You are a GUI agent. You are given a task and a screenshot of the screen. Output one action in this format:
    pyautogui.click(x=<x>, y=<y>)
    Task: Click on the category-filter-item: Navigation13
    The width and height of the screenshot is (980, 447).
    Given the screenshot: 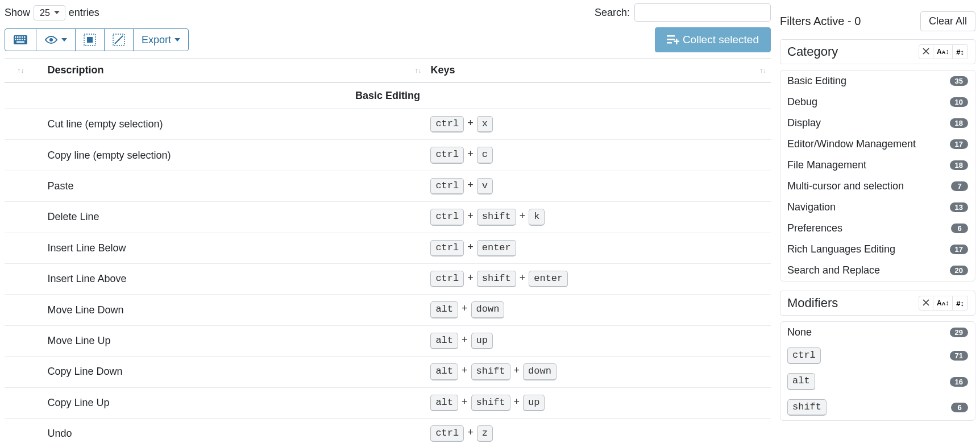 What is the action you would take?
    pyautogui.click(x=878, y=207)
    